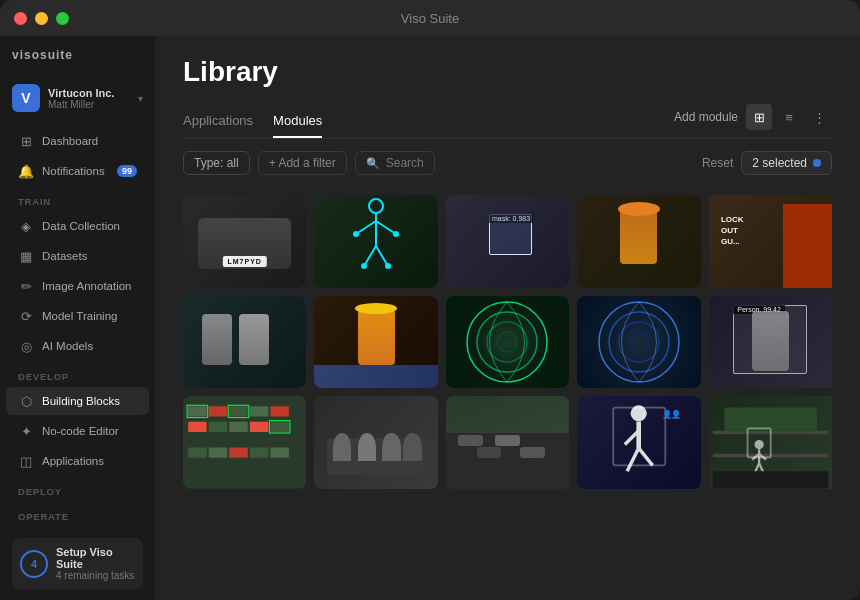 This screenshot has width=860, height=600. What do you see at coordinates (819, 117) in the screenshot?
I see `more-options-button: ⋮` at bounding box center [819, 117].